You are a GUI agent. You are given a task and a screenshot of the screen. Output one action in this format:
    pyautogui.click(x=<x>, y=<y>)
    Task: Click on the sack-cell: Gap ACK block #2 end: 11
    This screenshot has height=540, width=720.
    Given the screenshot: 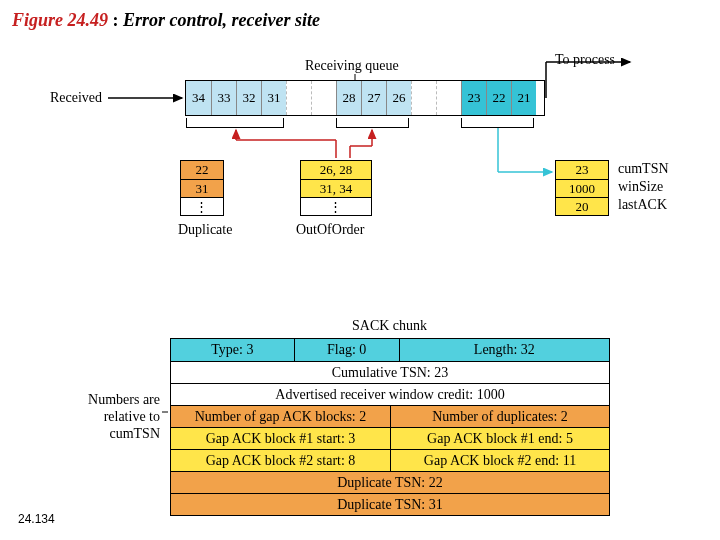 What is the action you would take?
    pyautogui.click(x=500, y=460)
    